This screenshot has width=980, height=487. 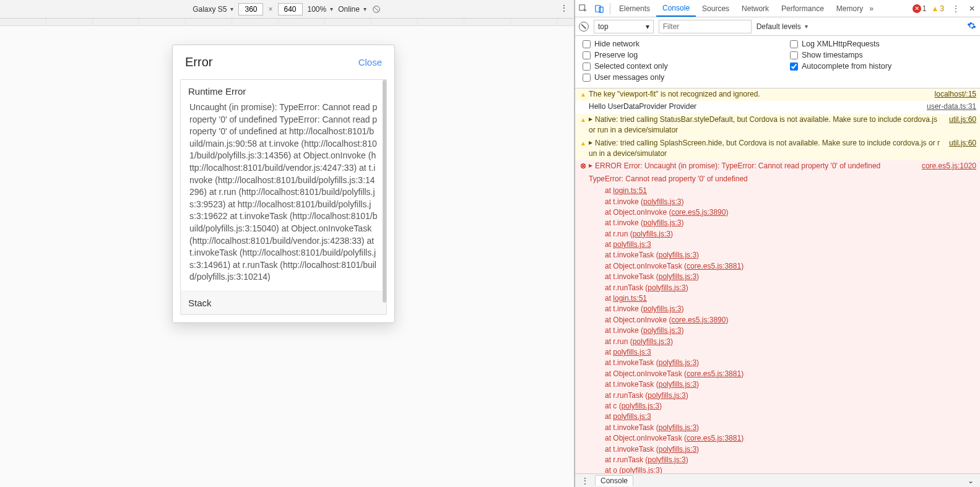 What do you see at coordinates (956, 94) in the screenshot?
I see `source-link: localhost/:15` at bounding box center [956, 94].